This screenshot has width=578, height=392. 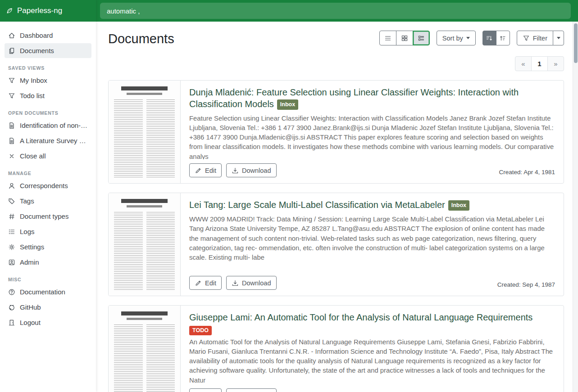 I want to click on sort-descending-button, so click(x=489, y=38).